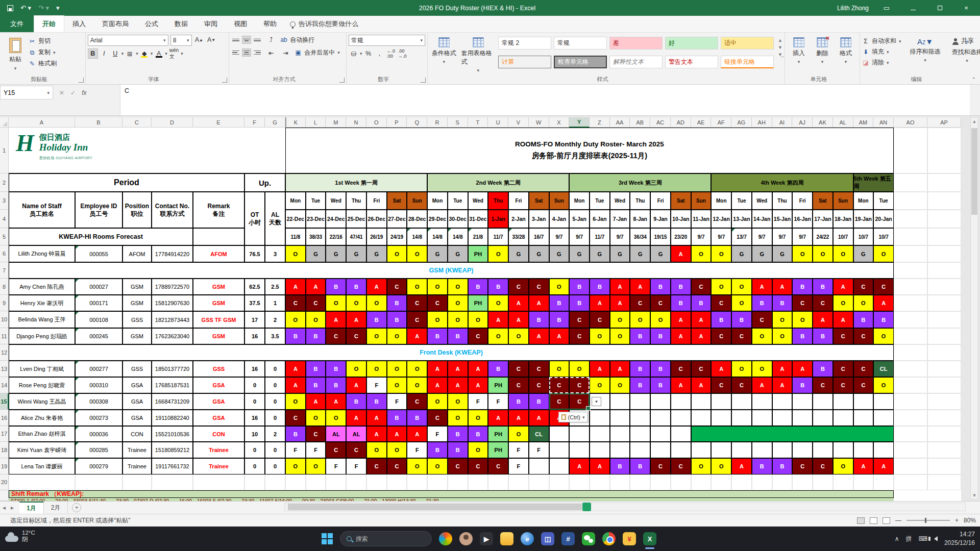 This screenshot has width=980, height=551. Describe the element at coordinates (387, 40) in the screenshot. I see `number-format-select: 常规▾` at that location.